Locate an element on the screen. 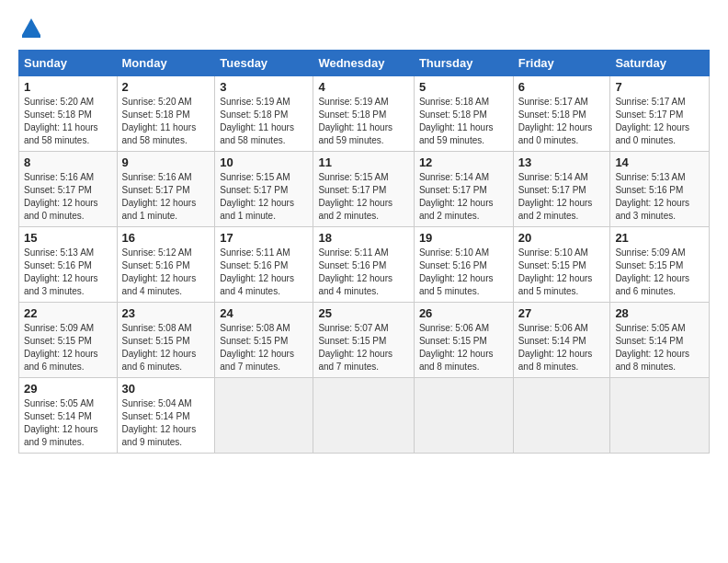  day-number: 4 is located at coordinates (363, 86).